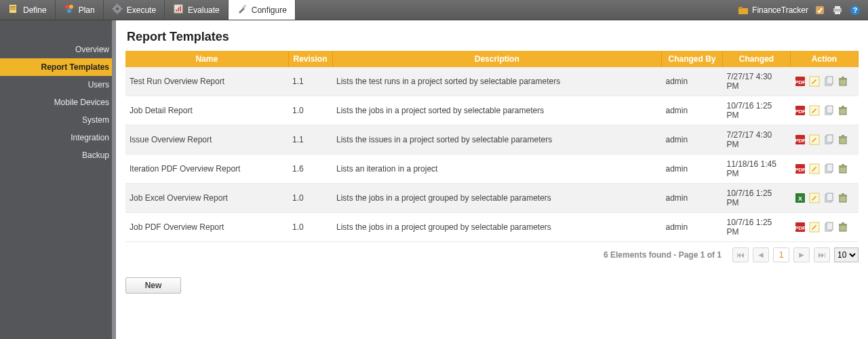  I want to click on col-header-name: Name, so click(207, 59).